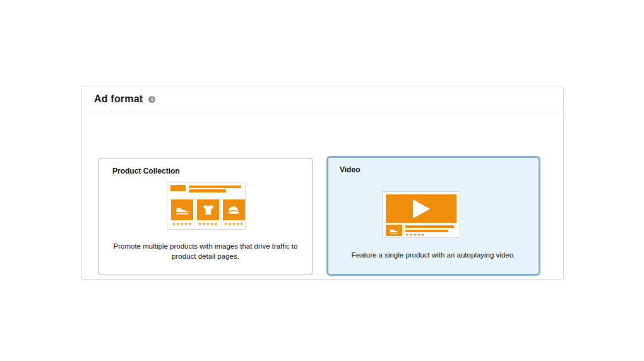 This screenshot has height=361, width=644. I want to click on panel-title: Ad format, so click(119, 99).